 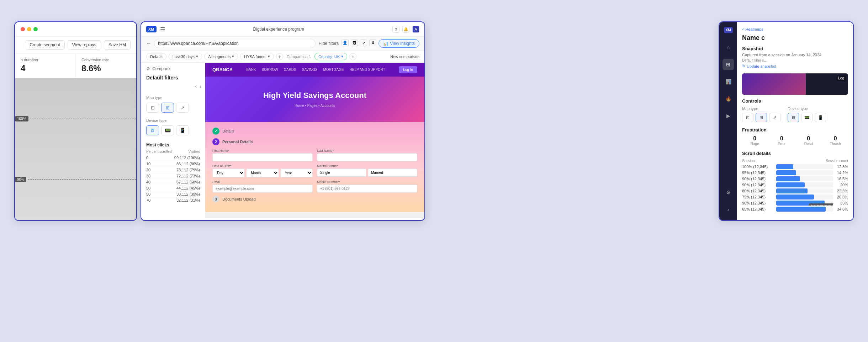 I want to click on session-bar, so click(x=795, y=197).